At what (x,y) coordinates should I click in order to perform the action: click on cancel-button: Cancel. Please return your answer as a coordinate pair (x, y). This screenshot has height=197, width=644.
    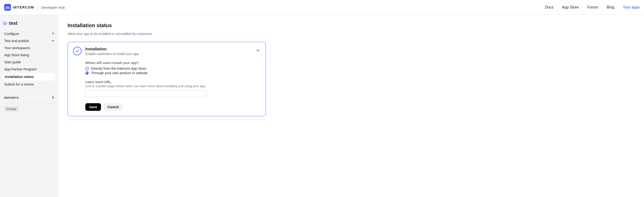
    Looking at the image, I should click on (113, 107).